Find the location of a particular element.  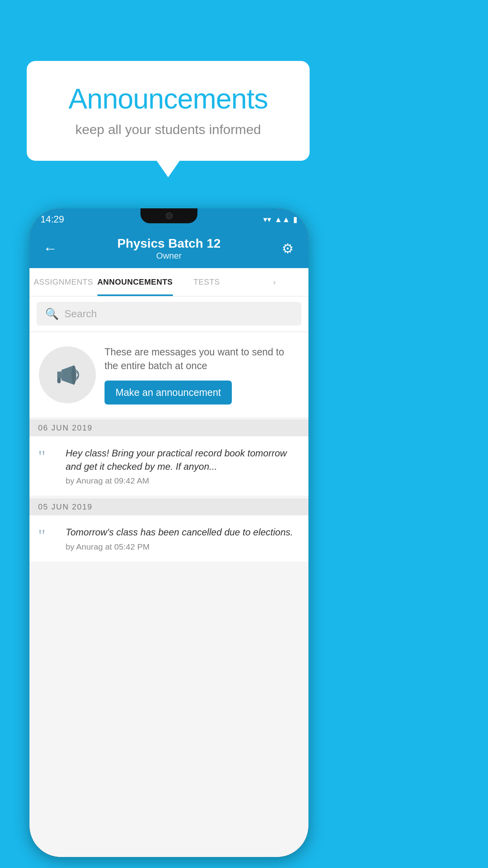

announcement-item-1: " Hey class! Bring your practical record… is located at coordinates (169, 466).